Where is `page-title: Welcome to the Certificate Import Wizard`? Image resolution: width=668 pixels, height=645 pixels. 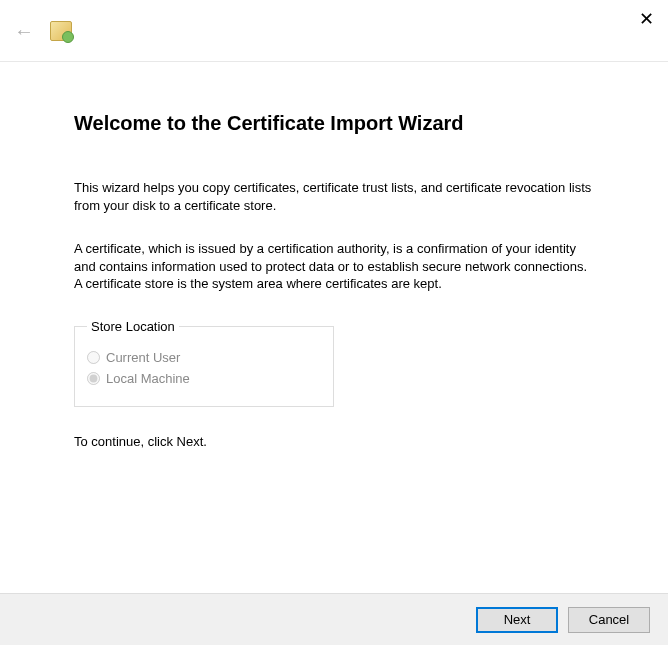
page-title: Welcome to the Certificate Import Wizard is located at coordinates (334, 124).